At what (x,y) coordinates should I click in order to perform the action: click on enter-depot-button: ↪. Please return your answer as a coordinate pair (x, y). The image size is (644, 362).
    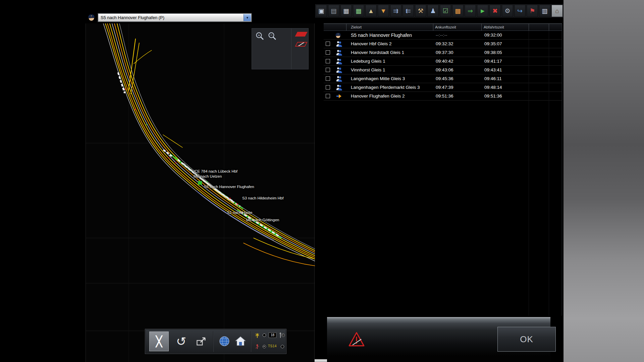
    Looking at the image, I should click on (520, 11).